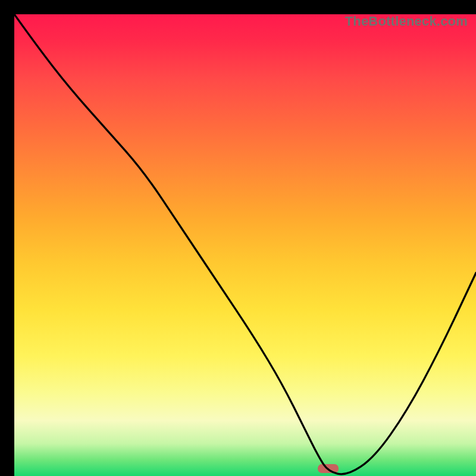 The width and height of the screenshot is (476, 476). Describe the element at coordinates (406, 21) in the screenshot. I see `watermark-text: TheBottleneck.com` at that location.